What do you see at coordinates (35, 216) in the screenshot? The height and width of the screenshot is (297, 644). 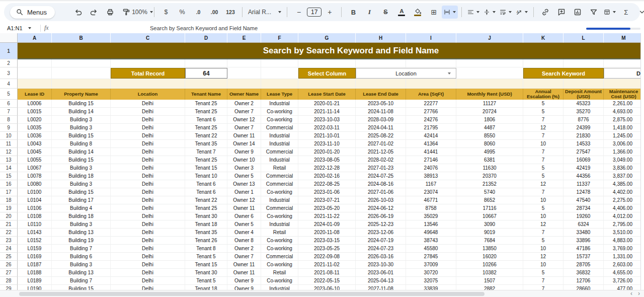 I see `cell-lease-id: L0108` at bounding box center [35, 216].